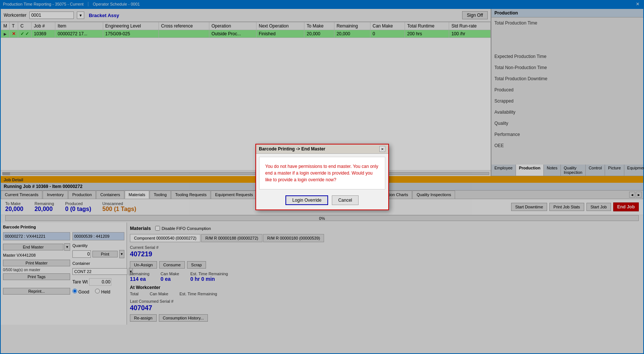 The height and width of the screenshot is (354, 644). I want to click on dialog-box: Barcode Printing -> End Master ✕ You do …, so click(322, 177).